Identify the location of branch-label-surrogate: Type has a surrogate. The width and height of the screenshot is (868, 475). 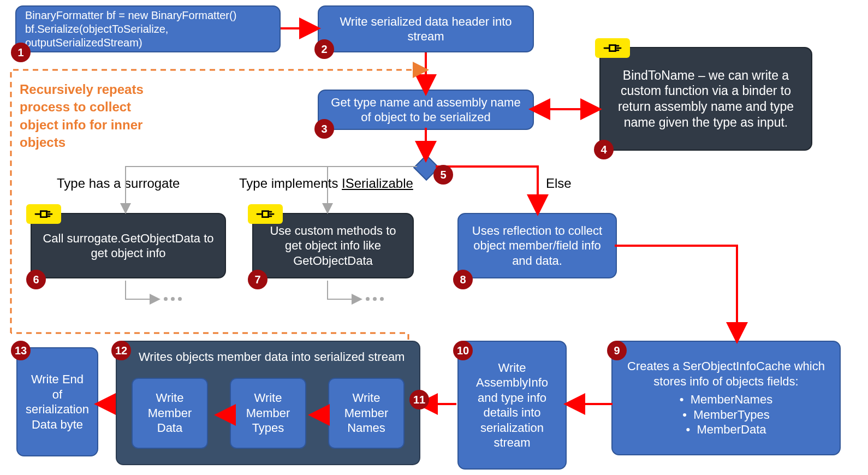
(118, 183).